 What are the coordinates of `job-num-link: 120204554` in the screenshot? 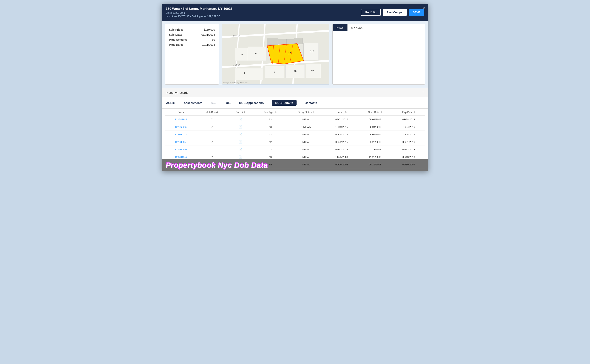 It's located at (181, 157).